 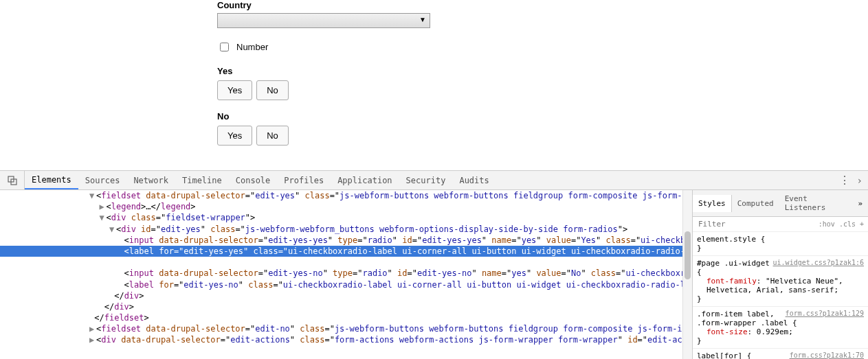 What do you see at coordinates (543, 117) in the screenshot?
I see `no-label: No` at bounding box center [543, 117].